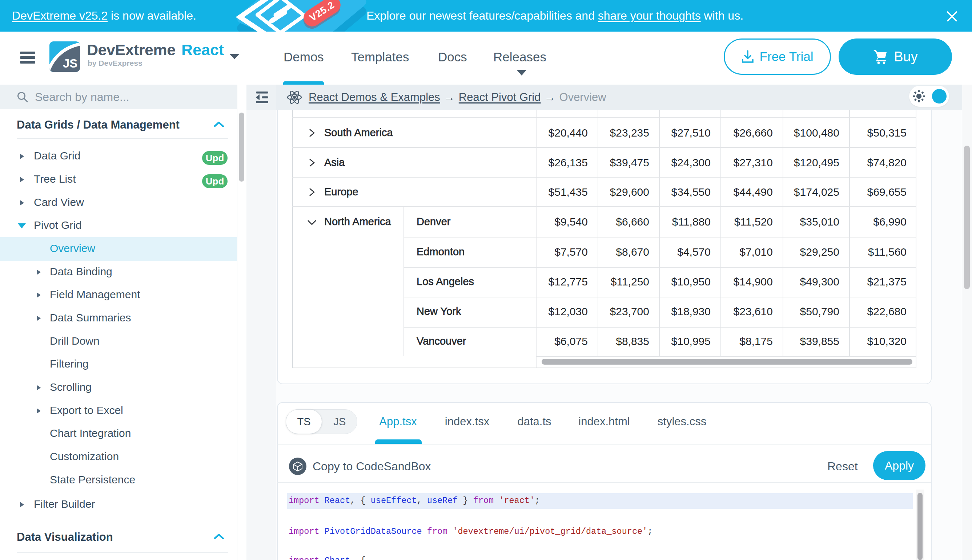  What do you see at coordinates (70, 63) in the screenshot?
I see `svg-text: JS` at bounding box center [70, 63].